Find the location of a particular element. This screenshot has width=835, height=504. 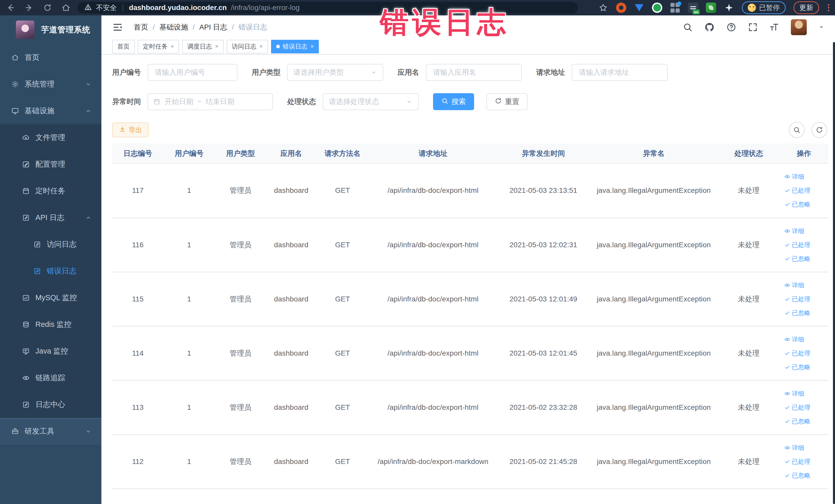

font-size-icon is located at coordinates (774, 27).